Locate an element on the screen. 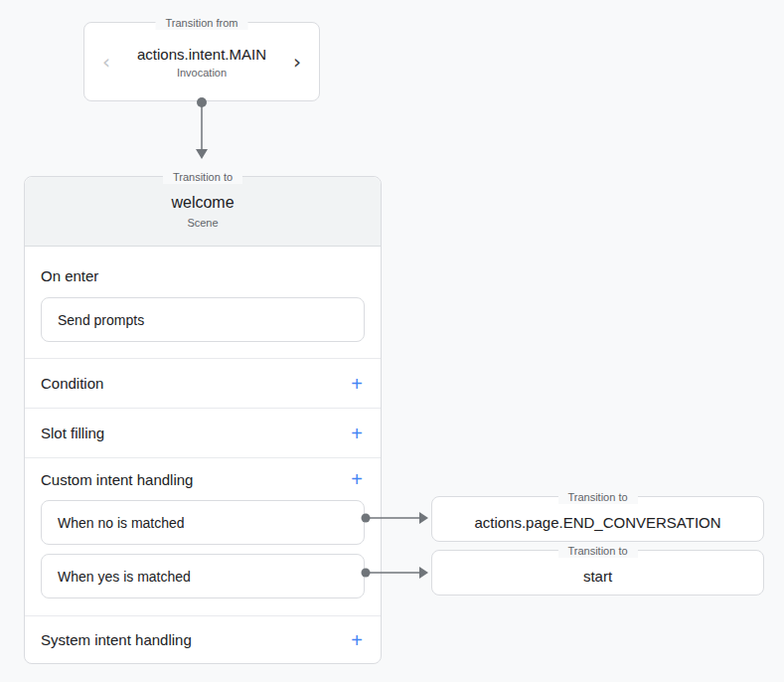 This screenshot has width=784, height=682. transition-from-card: Transition from ‹ actions.intent.MAIN In… is located at coordinates (202, 62).